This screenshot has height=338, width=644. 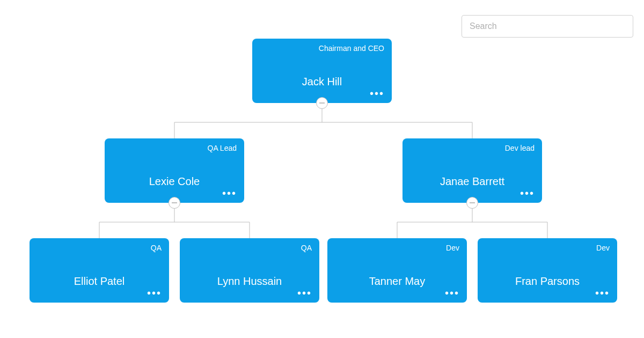 What do you see at coordinates (397, 270) in the screenshot?
I see `node-dev-1: Dev Tanner May •••` at bounding box center [397, 270].